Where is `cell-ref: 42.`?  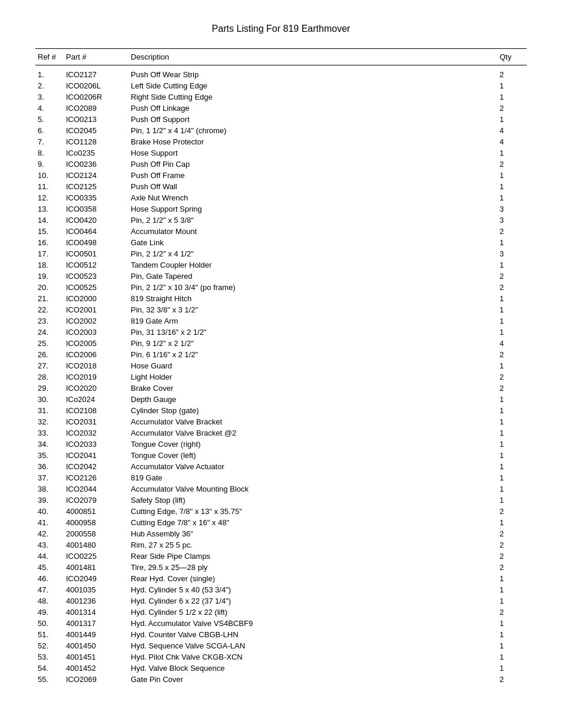
cell-ref: 42. is located at coordinates (49, 534).